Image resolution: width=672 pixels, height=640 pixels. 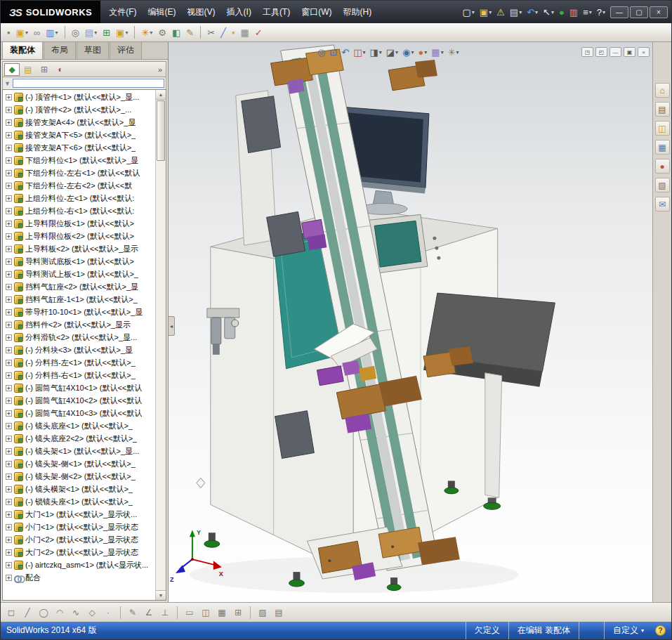 I want to click on tree-item: + 挡料件<2> (默认<<默认>_显示, so click(x=79, y=325).